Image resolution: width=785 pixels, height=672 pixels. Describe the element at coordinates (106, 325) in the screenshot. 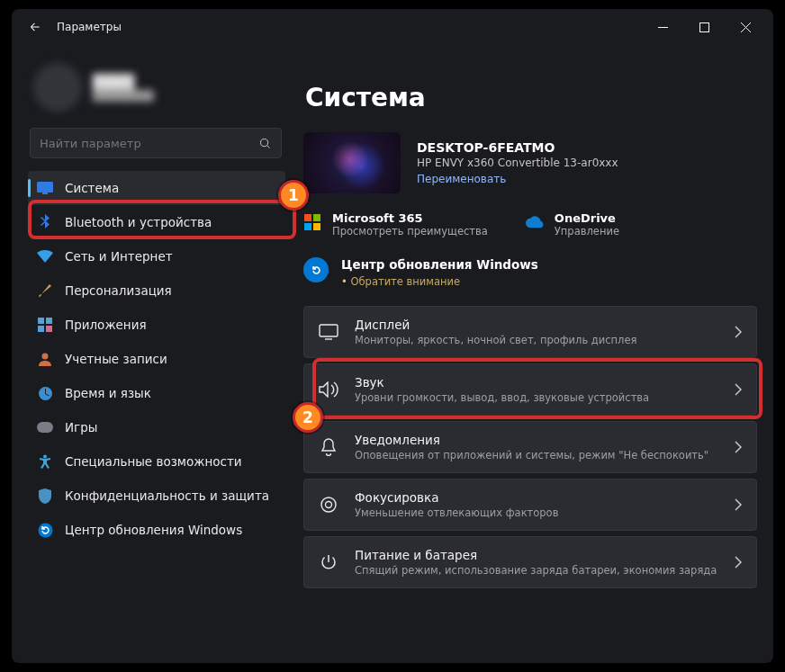

I see `nav-label: Приложения` at that location.